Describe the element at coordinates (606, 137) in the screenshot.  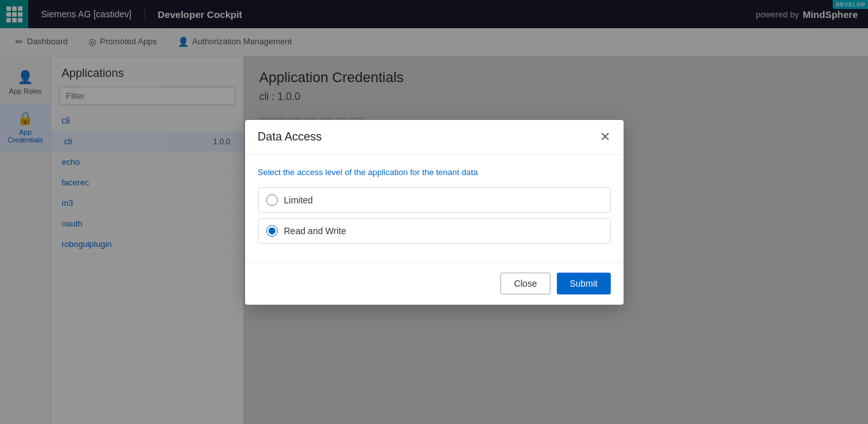
I see `modal-close-button: ✕` at that location.